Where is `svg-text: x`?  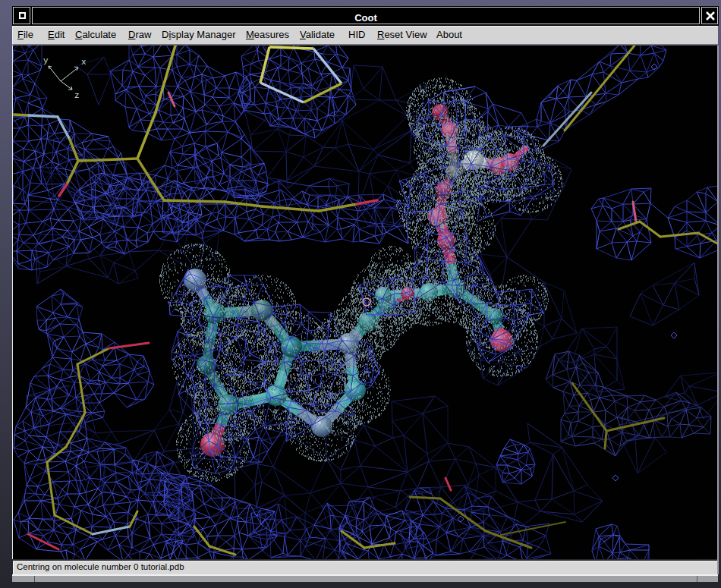
svg-text: x is located at coordinates (83, 62).